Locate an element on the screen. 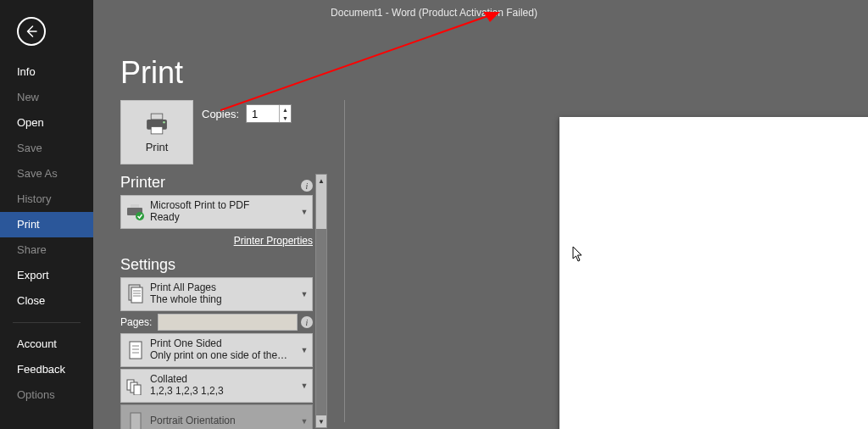 The image size is (868, 429). settings-column: Printer i Microsoft Print to PDF Ready is located at coordinates (217, 302).